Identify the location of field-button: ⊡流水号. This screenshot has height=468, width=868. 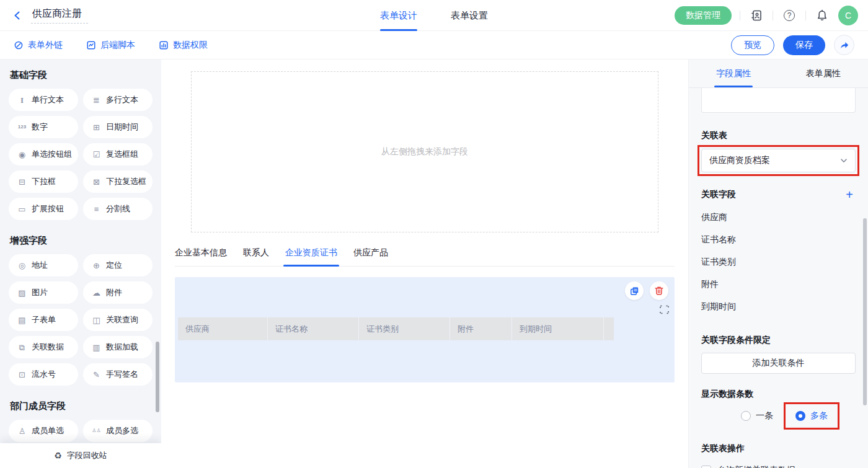
(43, 374).